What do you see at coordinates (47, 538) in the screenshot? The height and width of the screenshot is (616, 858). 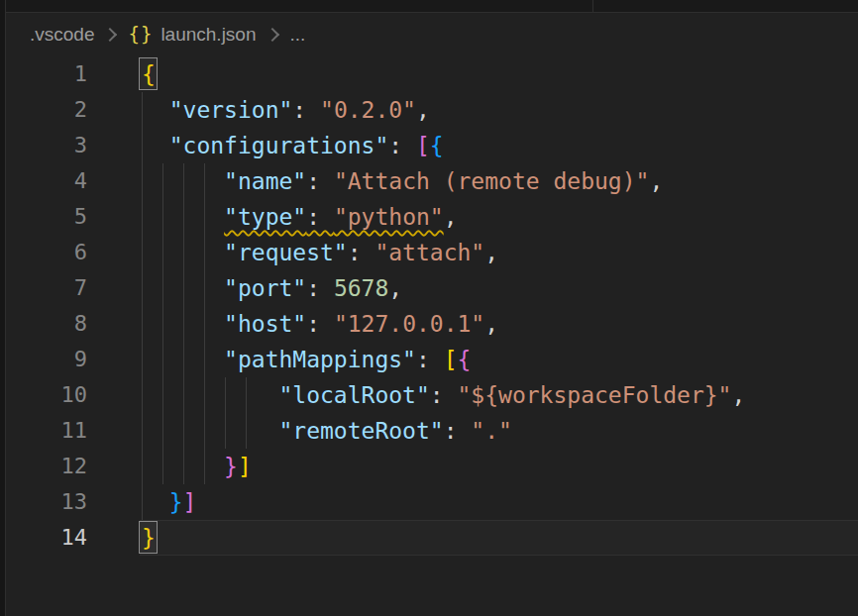 I see `line-number: 14` at bounding box center [47, 538].